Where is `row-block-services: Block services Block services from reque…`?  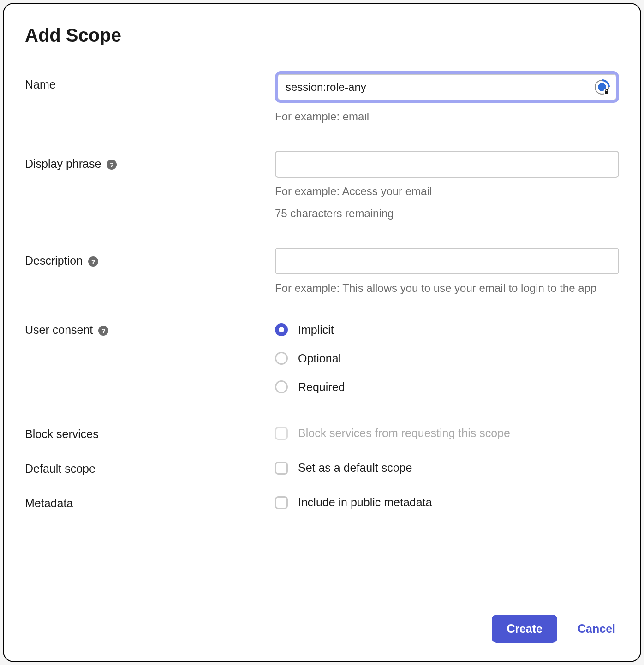 row-block-services: Block services Block services from reque… is located at coordinates (322, 433).